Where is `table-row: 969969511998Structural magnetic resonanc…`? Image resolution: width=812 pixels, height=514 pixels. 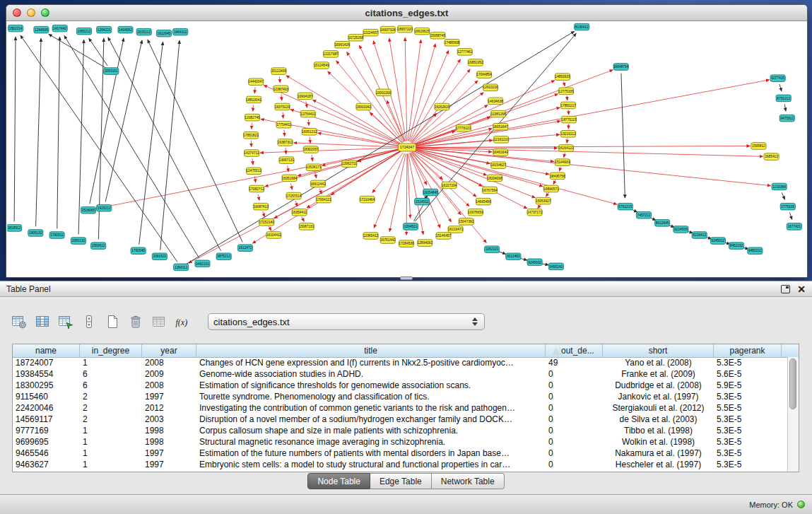
table-row: 969969511998Structural magnetic resonanc… is located at coordinates (400, 442).